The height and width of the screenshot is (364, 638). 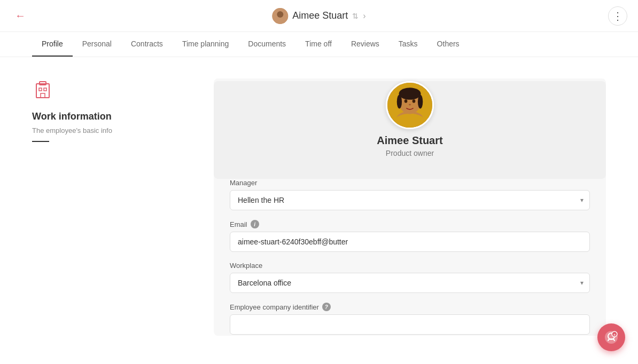 I want to click on building-icon, so click(x=112, y=92).